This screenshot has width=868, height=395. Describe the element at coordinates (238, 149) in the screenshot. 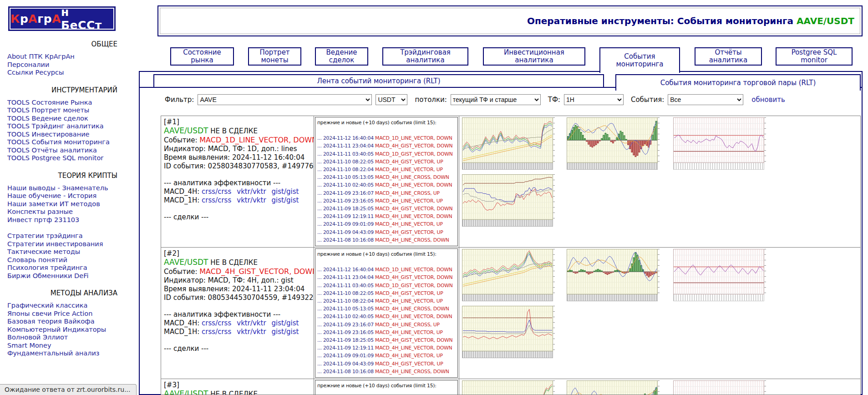

I see `indicator-line: Индикатор: MACD, ТФ: 1D, доп.: lines` at that location.